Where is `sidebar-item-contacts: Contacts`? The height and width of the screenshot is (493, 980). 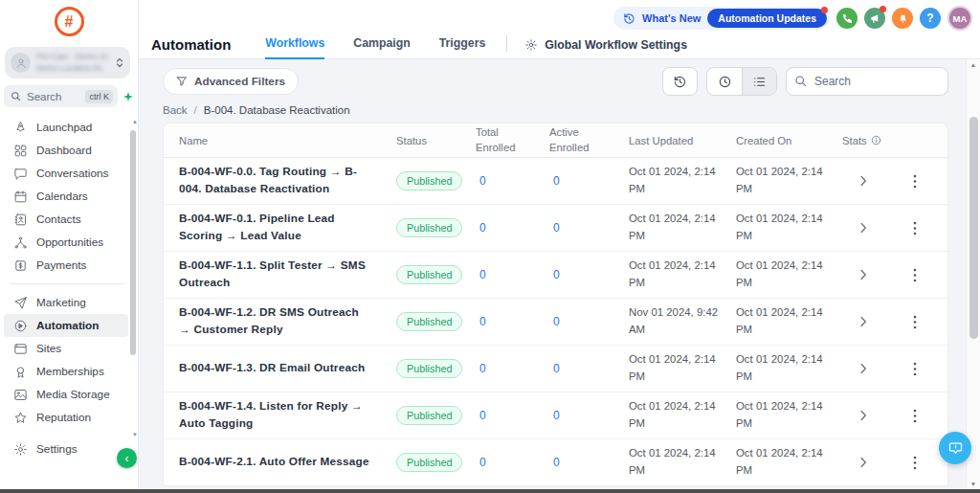 sidebar-item-contacts: Contacts is located at coordinates (66, 219).